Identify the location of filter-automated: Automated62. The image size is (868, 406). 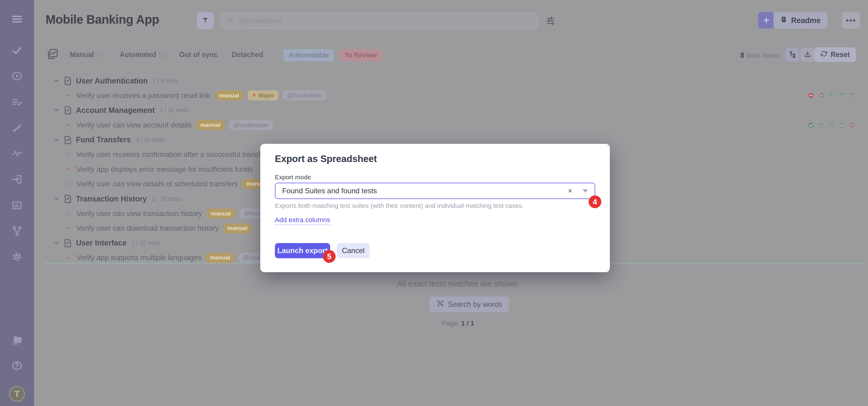
(143, 55).